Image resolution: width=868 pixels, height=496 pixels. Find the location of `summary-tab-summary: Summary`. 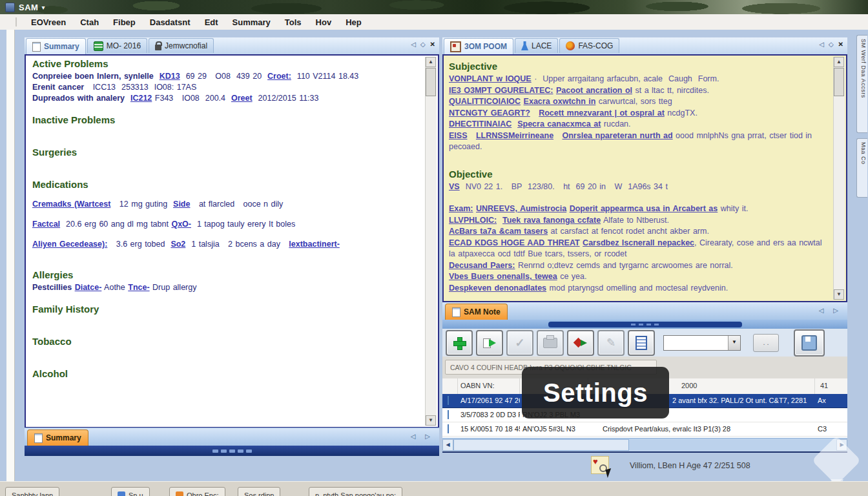

summary-tab-summary: Summary is located at coordinates (56, 46).